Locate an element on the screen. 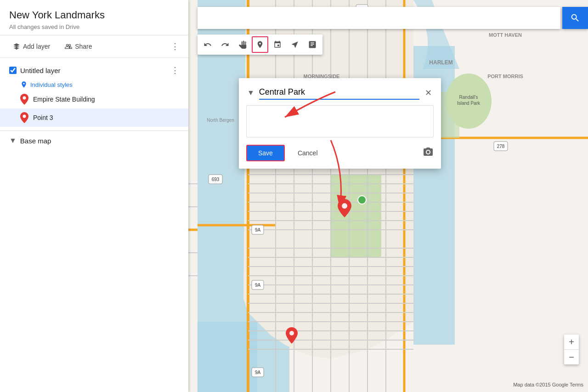 This screenshot has height=392, width=588. route-icon is located at coordinates (295, 45).